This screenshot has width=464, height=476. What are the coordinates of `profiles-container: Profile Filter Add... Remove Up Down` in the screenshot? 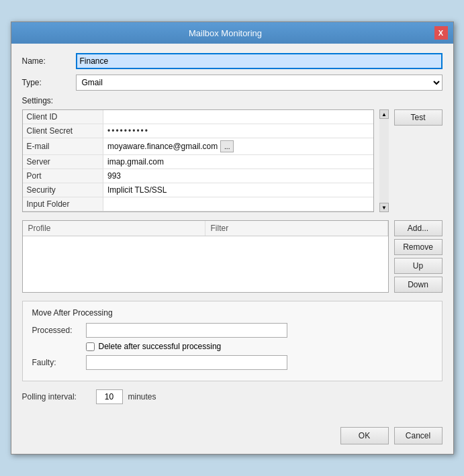 It's located at (232, 256).